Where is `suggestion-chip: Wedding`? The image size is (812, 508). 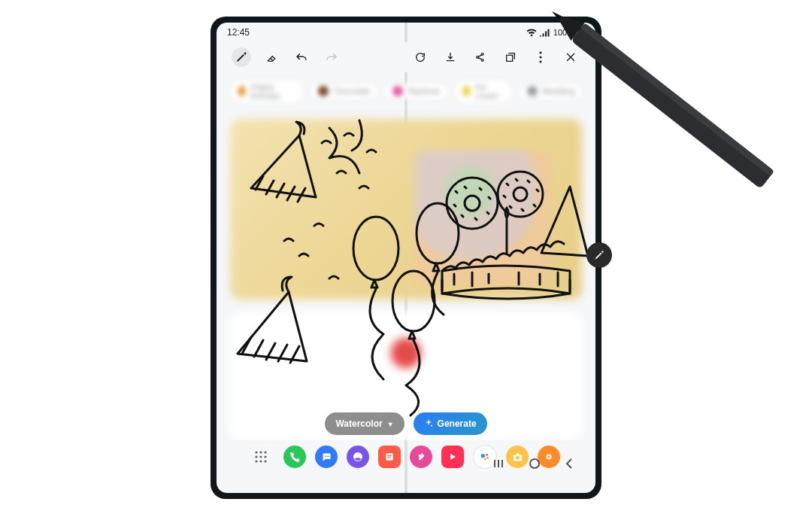 suggestion-chip: Wedding is located at coordinates (550, 91).